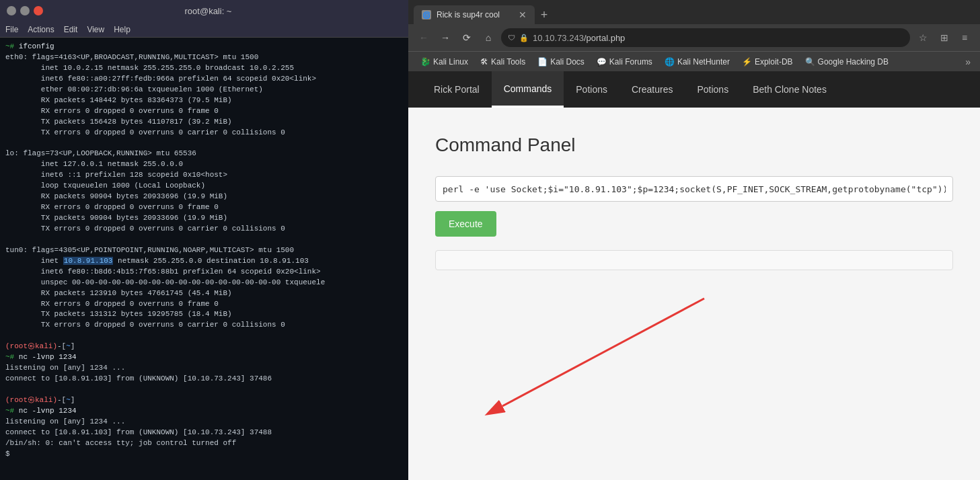  I want to click on nav-potions-2: Potions, so click(713, 89).